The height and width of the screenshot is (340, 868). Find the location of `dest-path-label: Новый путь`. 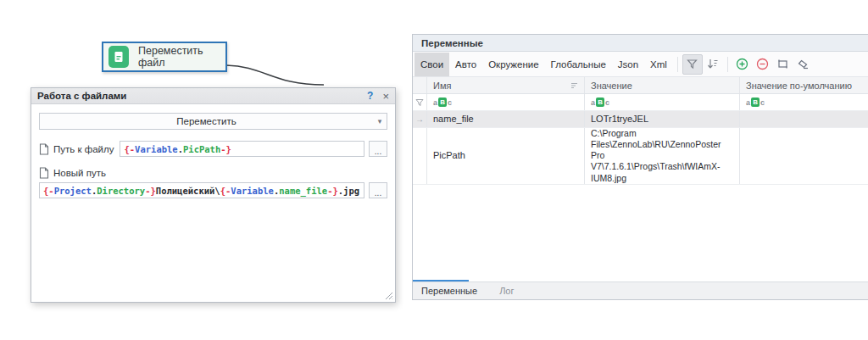

dest-path-label: Новый путь is located at coordinates (80, 173).